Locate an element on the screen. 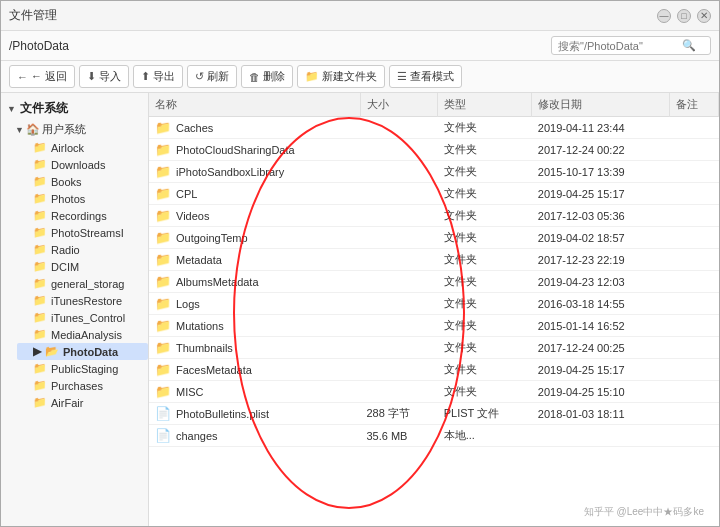 The image size is (720, 527). table-row: 📄PhotoBulletins.plist288 字节PLIST 文件2018-… is located at coordinates (434, 414).